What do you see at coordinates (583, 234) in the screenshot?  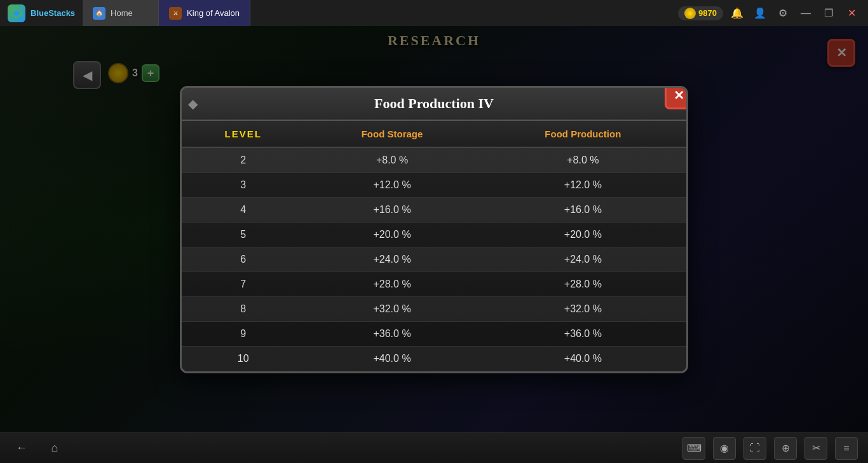 I see `cell-food-production: +20.0 %` at bounding box center [583, 234].